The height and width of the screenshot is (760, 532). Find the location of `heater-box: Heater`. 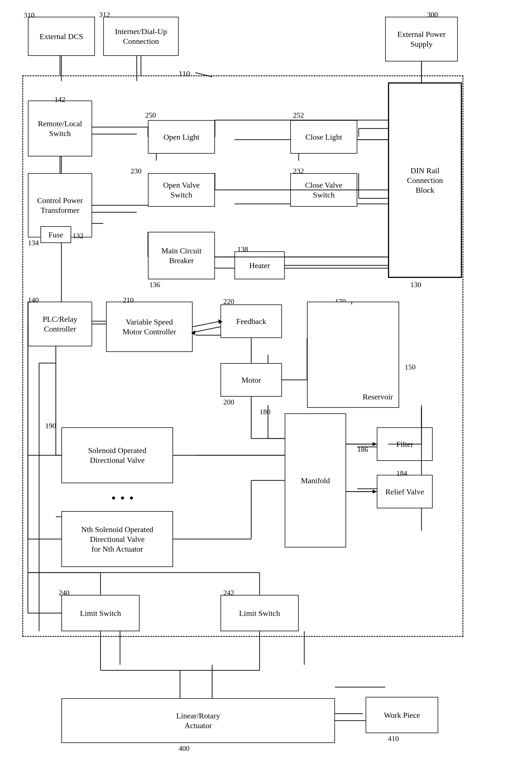

heater-box: Heater is located at coordinates (260, 265).